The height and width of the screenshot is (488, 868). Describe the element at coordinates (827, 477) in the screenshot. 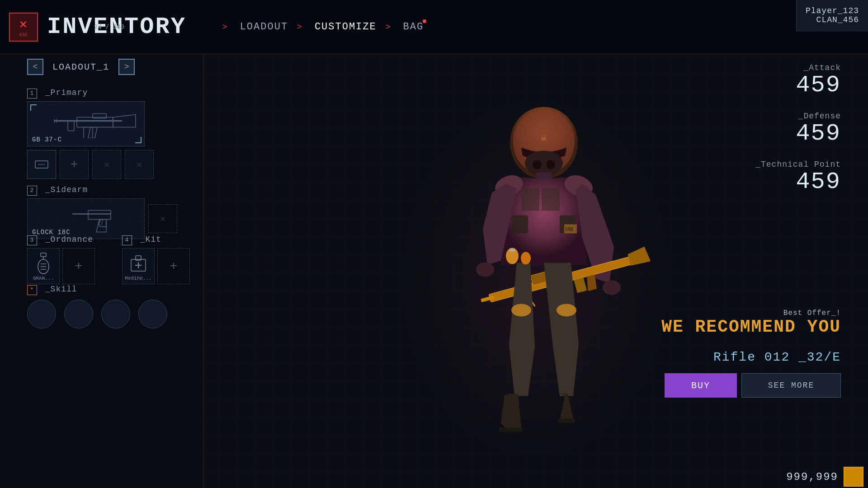

I see `currency-bar: 999,999` at that location.